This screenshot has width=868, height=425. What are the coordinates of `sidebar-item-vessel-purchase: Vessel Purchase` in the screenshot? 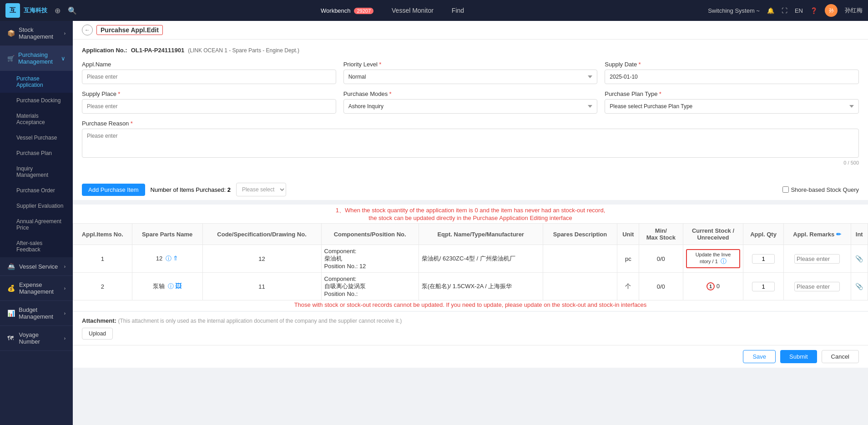 It's located at (36, 138).